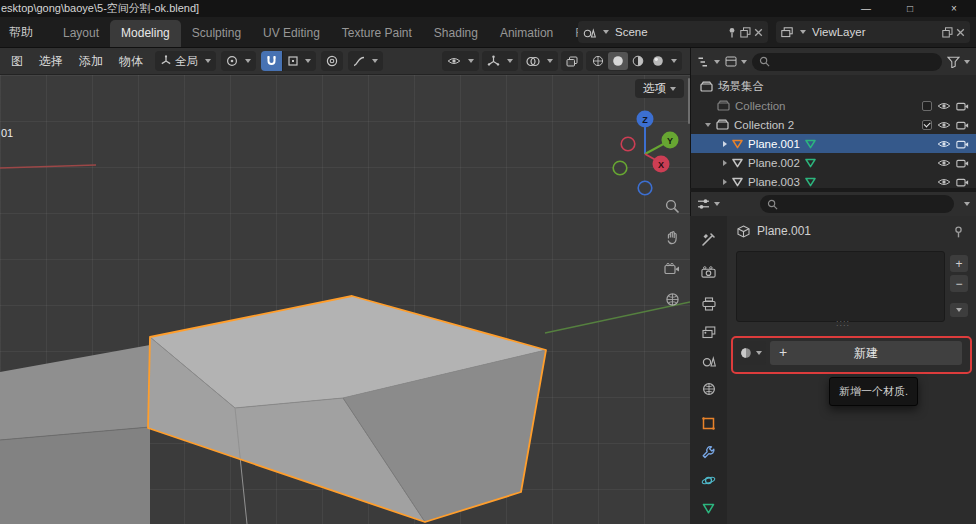 Image resolution: width=976 pixels, height=524 pixels. What do you see at coordinates (834, 124) in the screenshot?
I see `outliner-row-collection-2: Collection 2` at bounding box center [834, 124].